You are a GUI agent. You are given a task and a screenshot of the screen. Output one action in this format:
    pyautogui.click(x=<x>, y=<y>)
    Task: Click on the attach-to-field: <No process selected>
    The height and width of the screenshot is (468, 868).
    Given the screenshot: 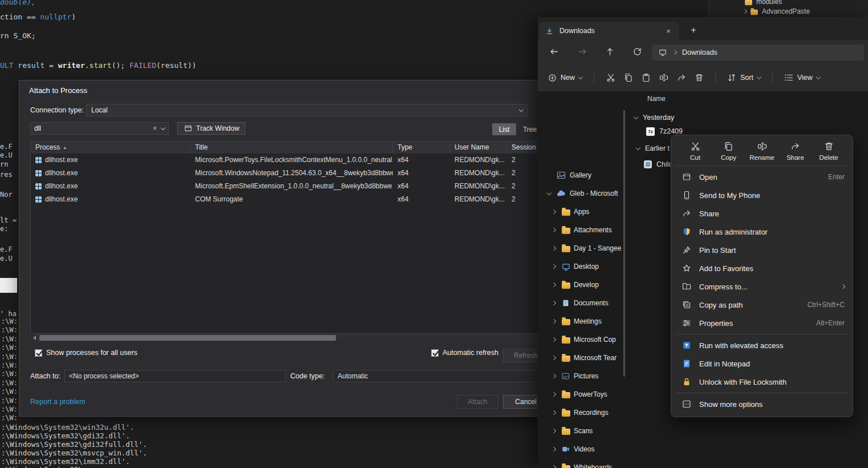 What is the action you would take?
    pyautogui.click(x=175, y=376)
    